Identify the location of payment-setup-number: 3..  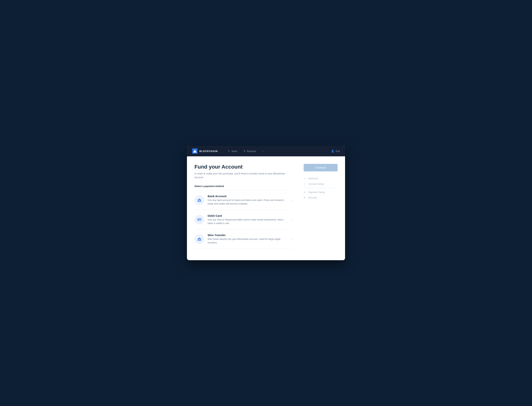
(305, 192).